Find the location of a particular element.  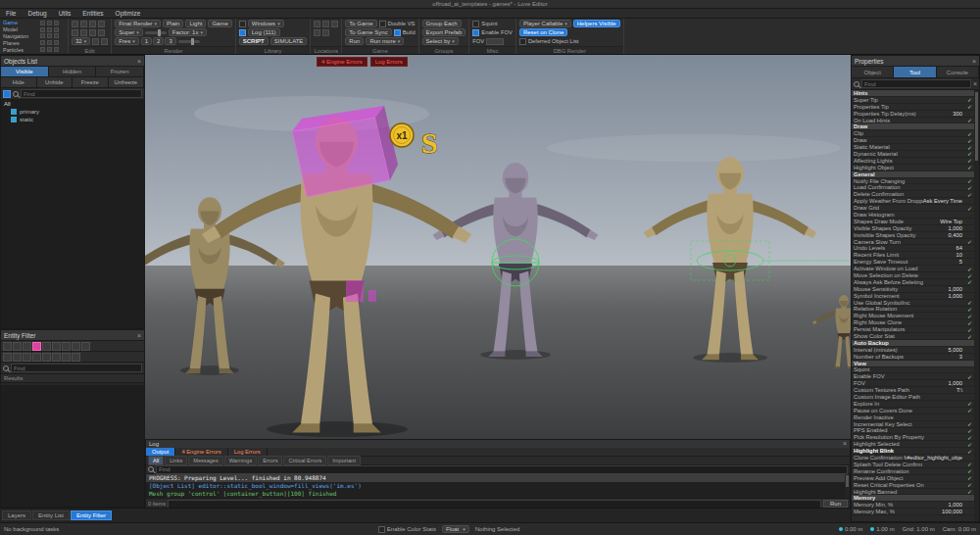

toolbar-mode-row: Game is located at coordinates (33, 24).